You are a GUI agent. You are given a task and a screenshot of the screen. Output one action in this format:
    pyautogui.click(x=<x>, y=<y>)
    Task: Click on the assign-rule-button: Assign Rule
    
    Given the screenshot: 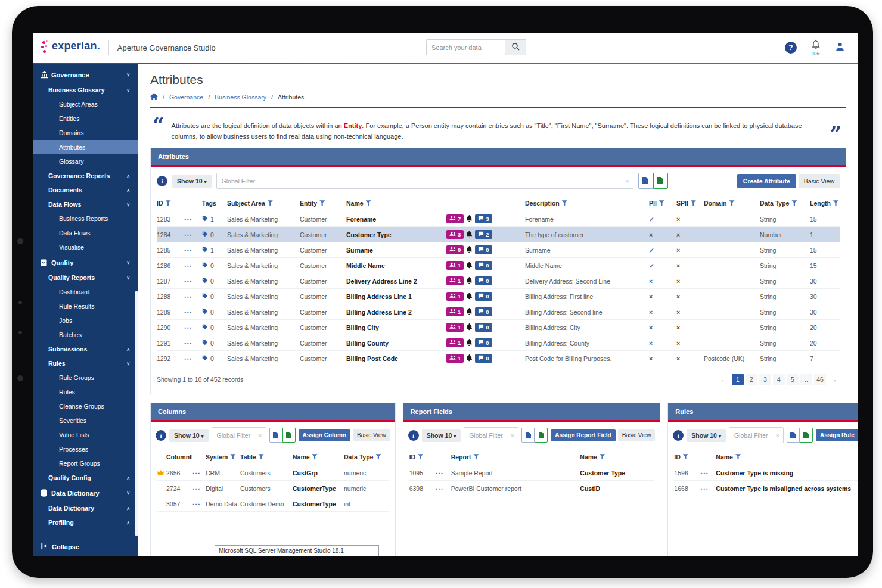 What is the action you would take?
    pyautogui.click(x=837, y=435)
    